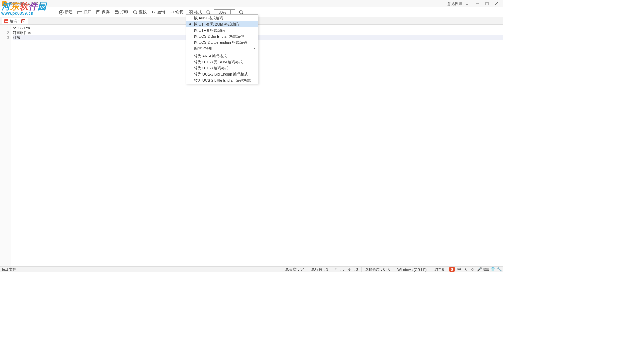 This screenshot has height=349, width=644. I want to click on search-icon, so click(135, 12).